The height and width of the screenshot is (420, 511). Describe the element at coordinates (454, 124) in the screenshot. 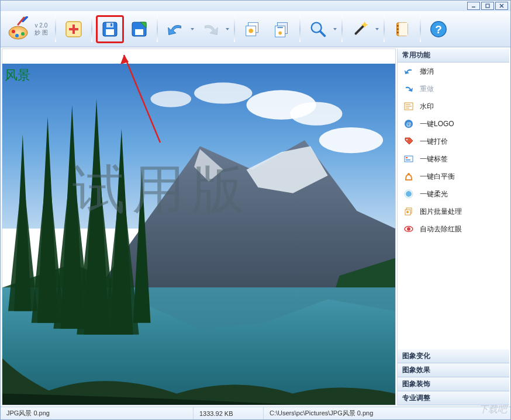

I see `panel-item-logo: @一键LOGO` at that location.